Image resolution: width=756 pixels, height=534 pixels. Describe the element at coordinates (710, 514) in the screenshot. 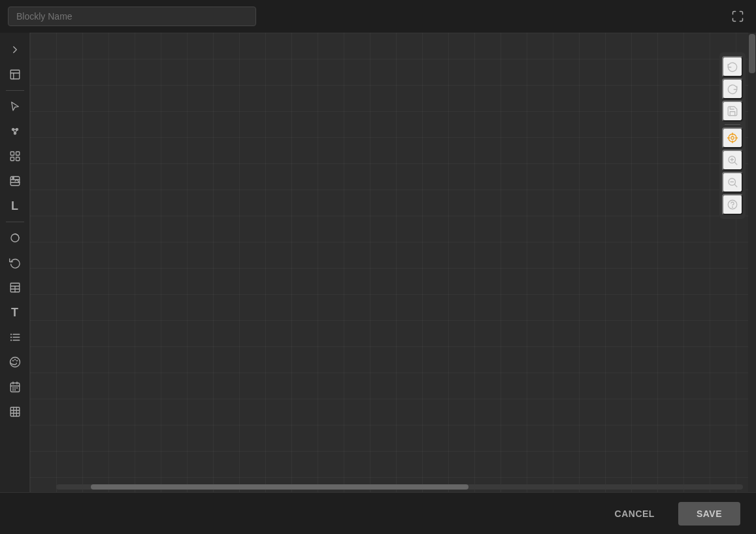

I see `save-button: SAVE` at that location.